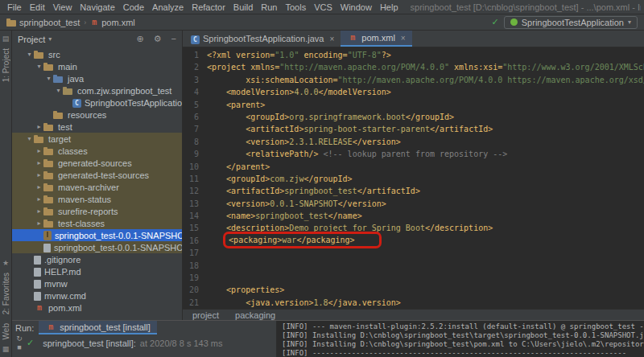 The width and height of the screenshot is (644, 357). I want to click on menu-view: View, so click(63, 7).